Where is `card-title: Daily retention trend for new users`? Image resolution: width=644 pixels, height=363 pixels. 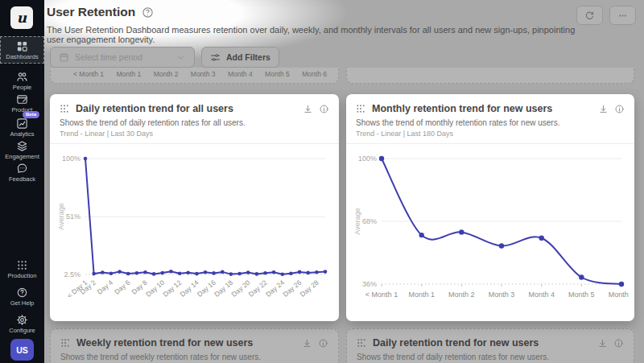
card-title: Daily retention trend for new users is located at coordinates (482, 343).